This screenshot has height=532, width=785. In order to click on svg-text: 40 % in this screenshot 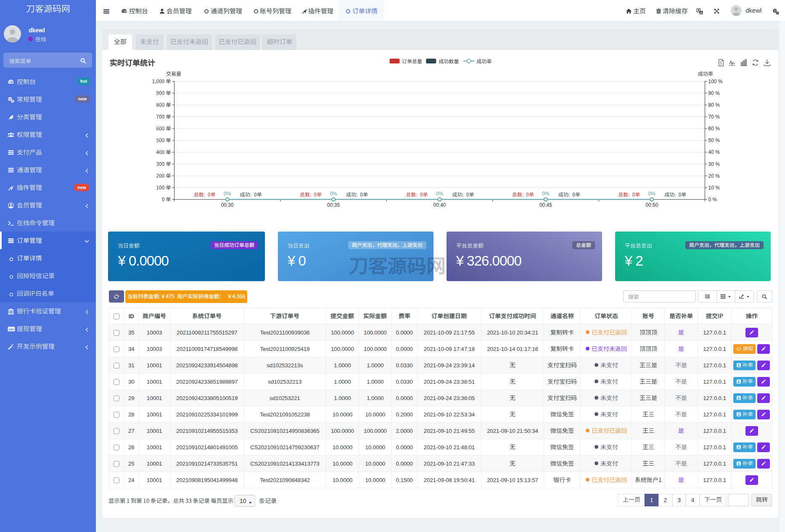, I will do `click(714, 152)`.